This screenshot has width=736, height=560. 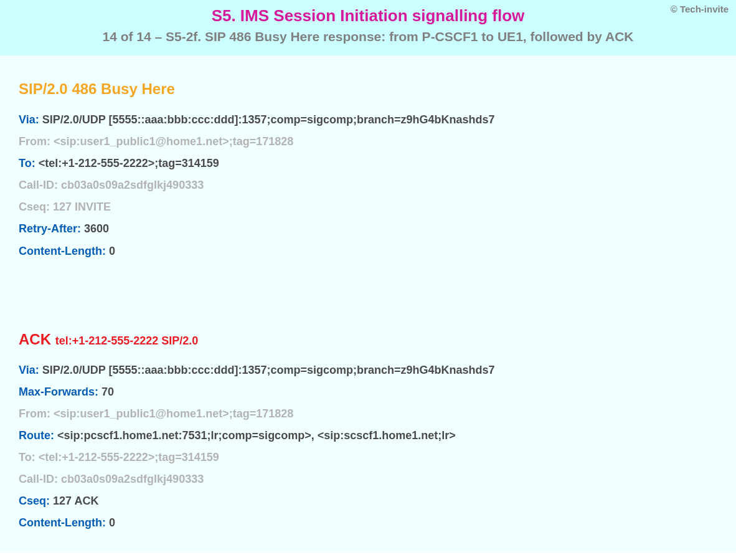 I want to click on maxf-value: 70, so click(x=106, y=392).